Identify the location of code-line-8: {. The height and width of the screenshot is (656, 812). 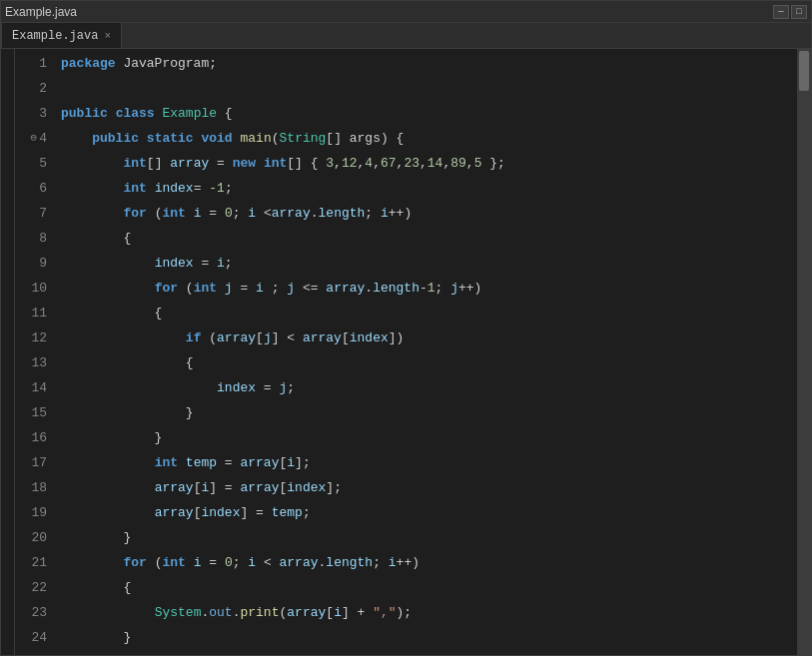
(425, 238).